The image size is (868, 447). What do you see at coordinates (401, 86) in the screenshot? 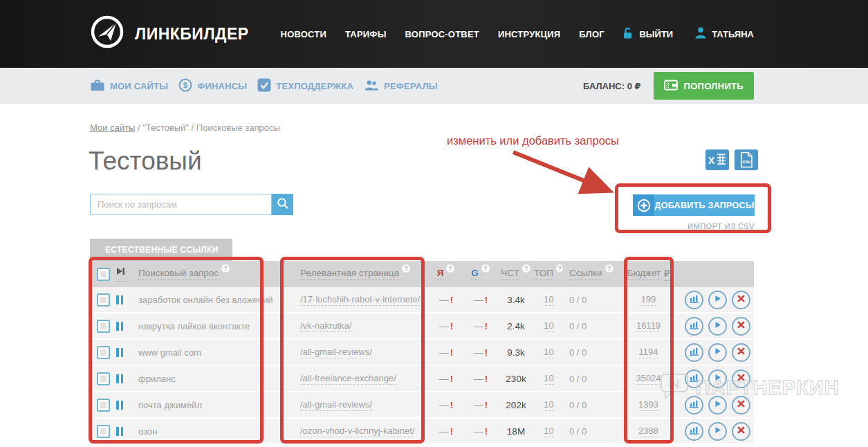
I see `subnav-item-referrals: РЕФЕРАЛЫ` at bounding box center [401, 86].